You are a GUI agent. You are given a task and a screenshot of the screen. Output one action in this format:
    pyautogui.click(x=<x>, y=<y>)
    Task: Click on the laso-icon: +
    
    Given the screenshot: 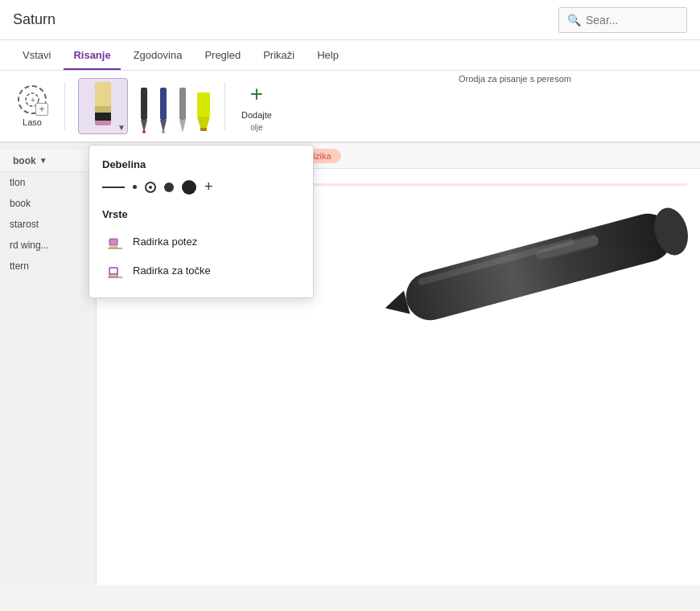 What is the action you would take?
    pyautogui.click(x=32, y=100)
    